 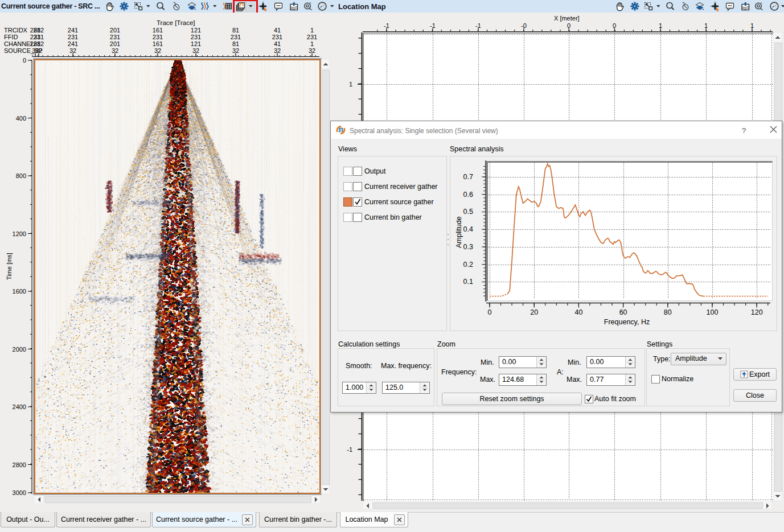 I want to click on svg-text: g, so click(x=340, y=130).